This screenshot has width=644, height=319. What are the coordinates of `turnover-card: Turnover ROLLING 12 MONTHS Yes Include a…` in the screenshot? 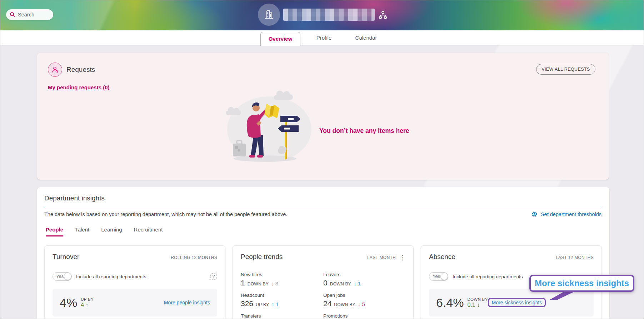 It's located at (135, 282).